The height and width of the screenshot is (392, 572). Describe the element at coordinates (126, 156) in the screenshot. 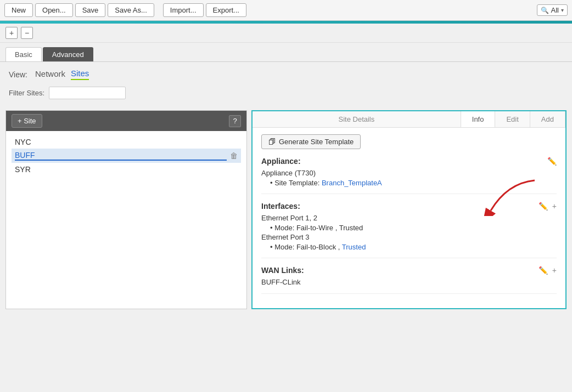

I see `site-list: NYC BUFF 🗑 SYR` at that location.